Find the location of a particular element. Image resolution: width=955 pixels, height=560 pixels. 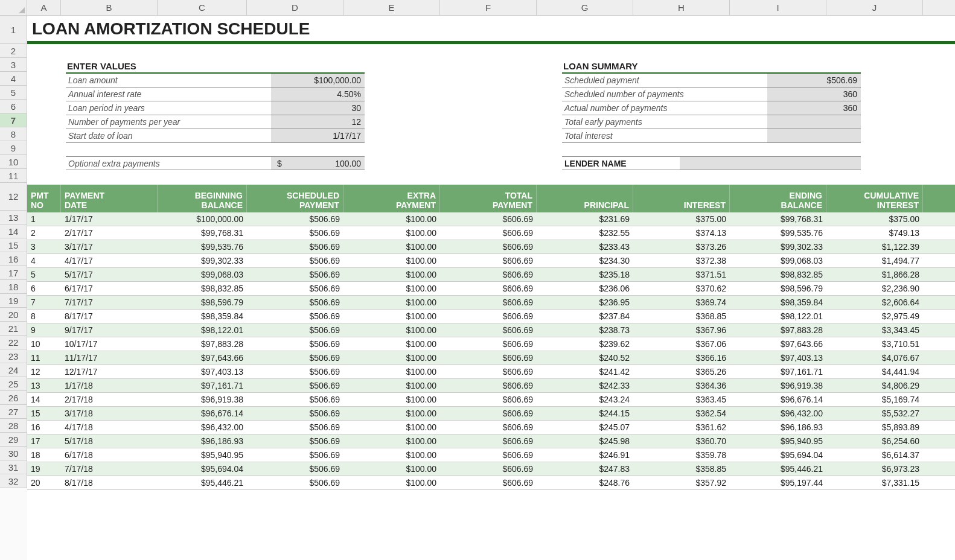

col-header-E: E is located at coordinates (392, 7).